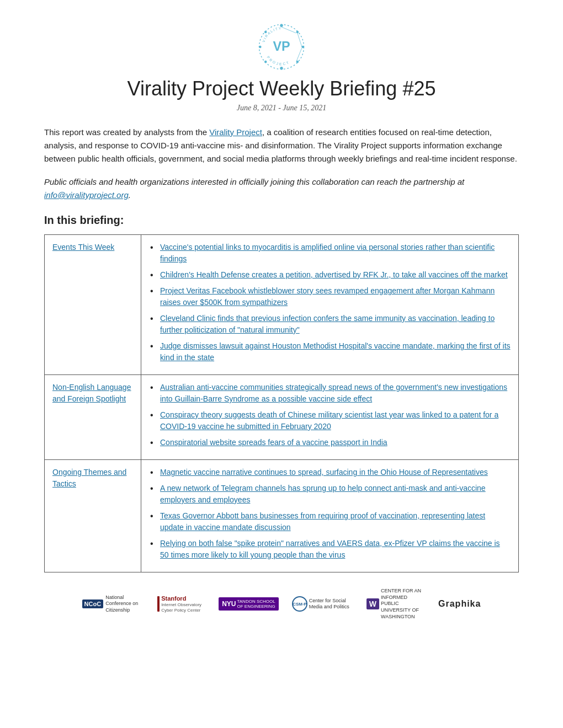 The width and height of the screenshot is (563, 728). Describe the element at coordinates (282, 47) in the screenshot. I see `logo-area: VP VIRALITY PROJECT` at that location.